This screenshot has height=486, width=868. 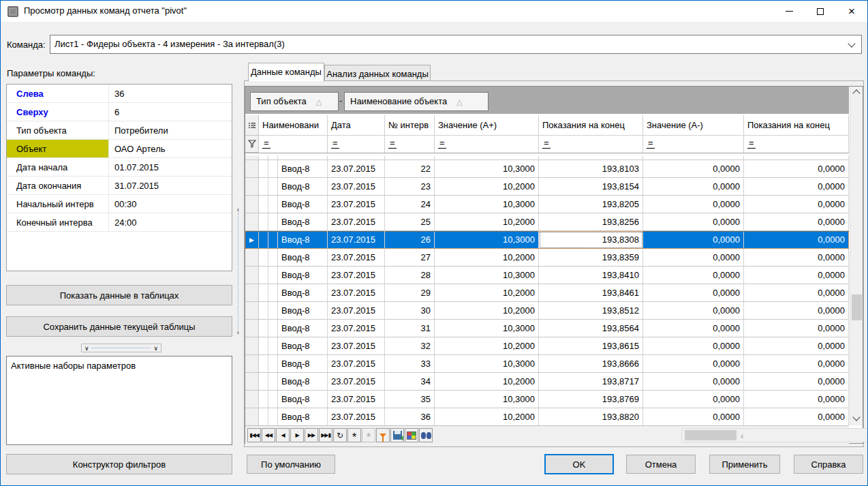 I want to click on table-row: Ввод-823.07.20152510,2000193,82560,00000…, so click(x=547, y=222).